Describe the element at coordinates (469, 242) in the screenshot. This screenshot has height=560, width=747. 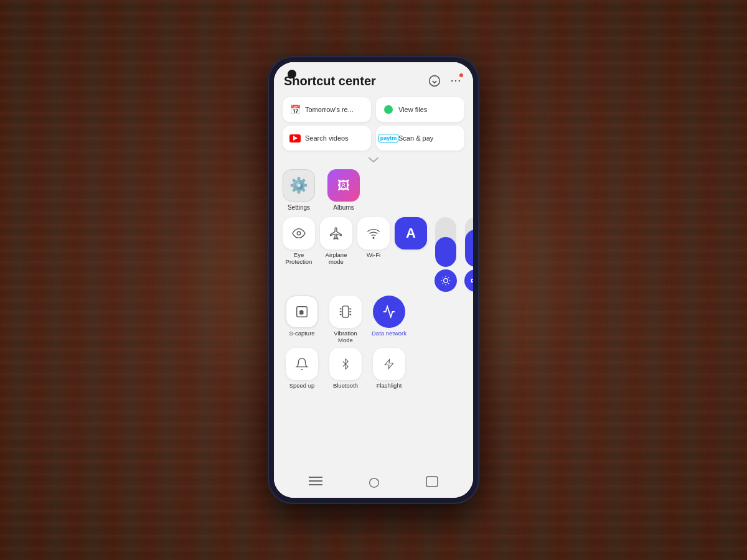
I see `volume-slider` at that location.